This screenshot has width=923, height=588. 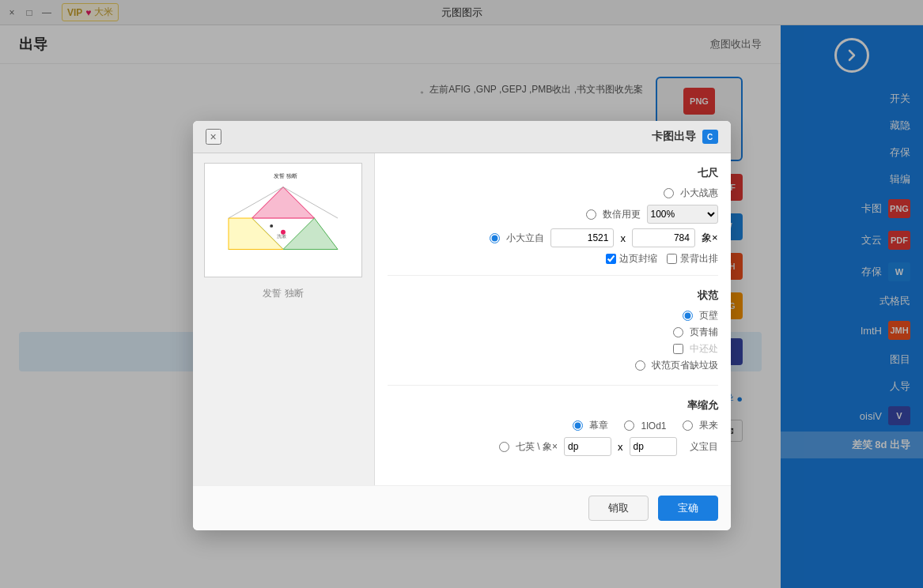 I want to click on range-row-4: 状范页省缺垃圾, so click(x=553, y=365).